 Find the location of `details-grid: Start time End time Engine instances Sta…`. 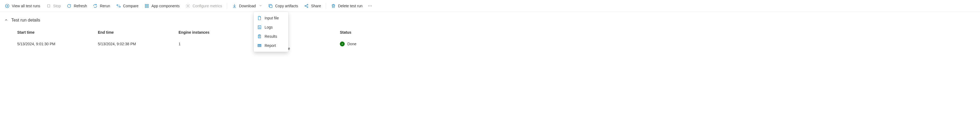

details-grid: Start time End time Engine instances Sta… is located at coordinates (490, 38).